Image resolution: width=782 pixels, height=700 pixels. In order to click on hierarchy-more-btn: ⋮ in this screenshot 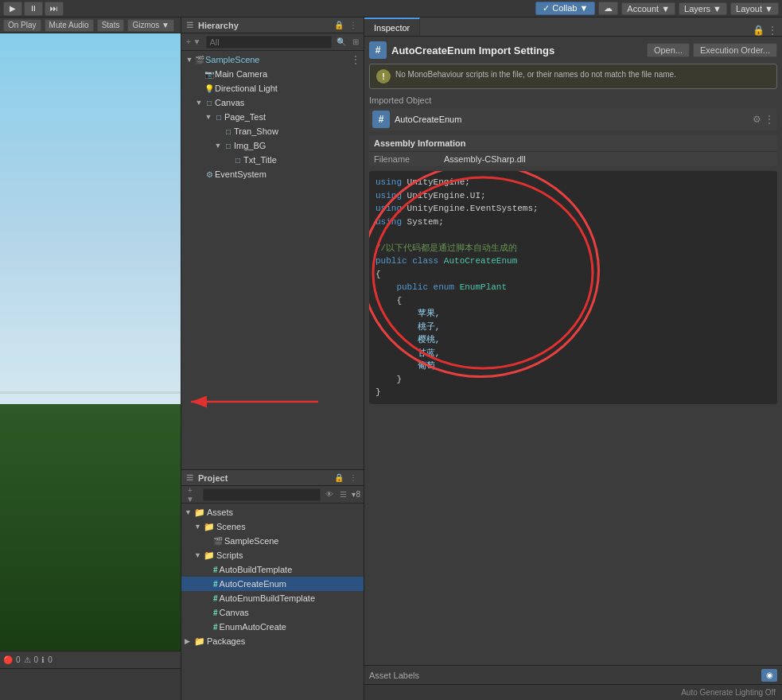, I will do `click(353, 25)`.